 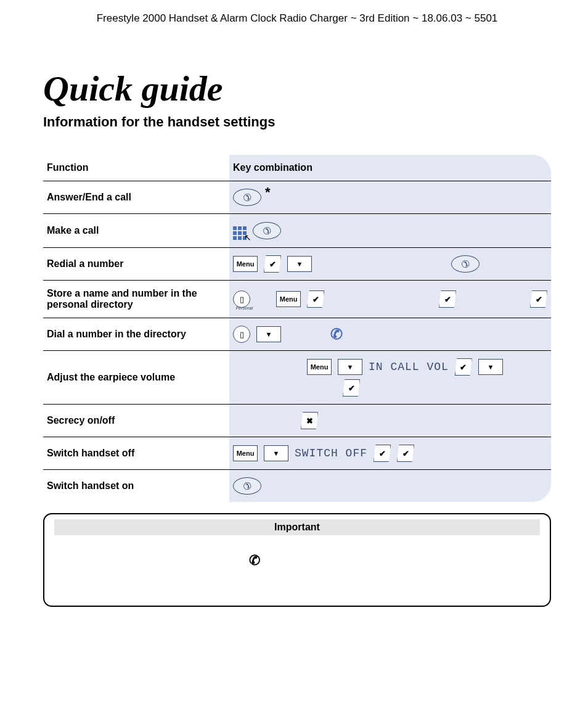 I want to click on row-label-switch-on: Switch handset on, so click(x=136, y=486).